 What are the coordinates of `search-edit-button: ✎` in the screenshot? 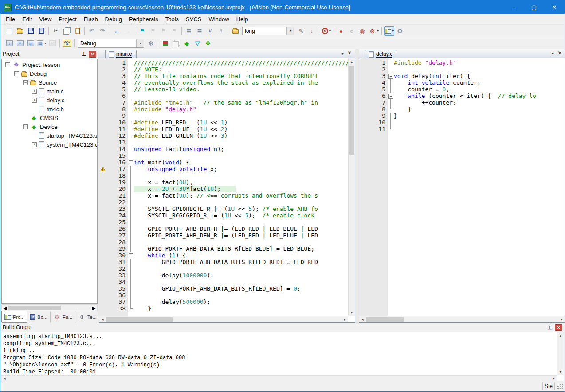 It's located at (301, 31).